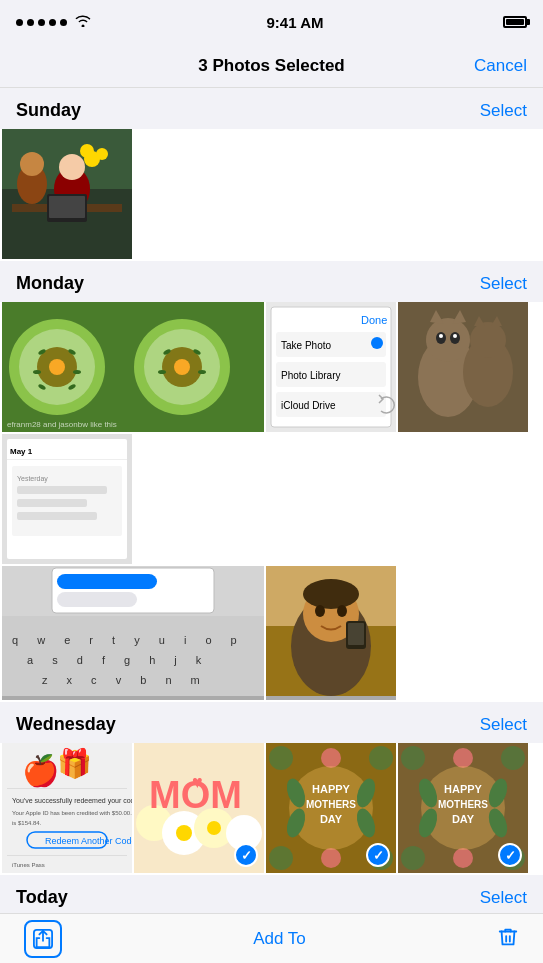  Describe the element at coordinates (22, 452) in the screenshot. I see `svg-text: May 1` at that location.